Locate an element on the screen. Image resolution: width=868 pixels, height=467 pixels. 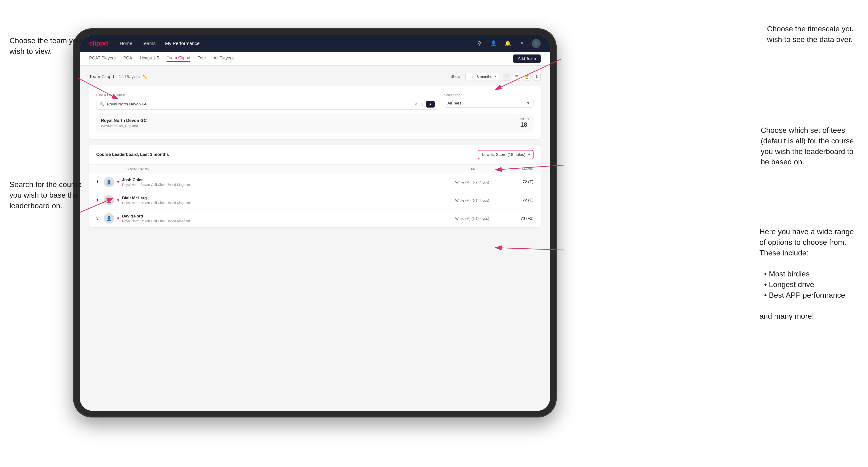
tee-label: Select Tee is located at coordinates (489, 95).